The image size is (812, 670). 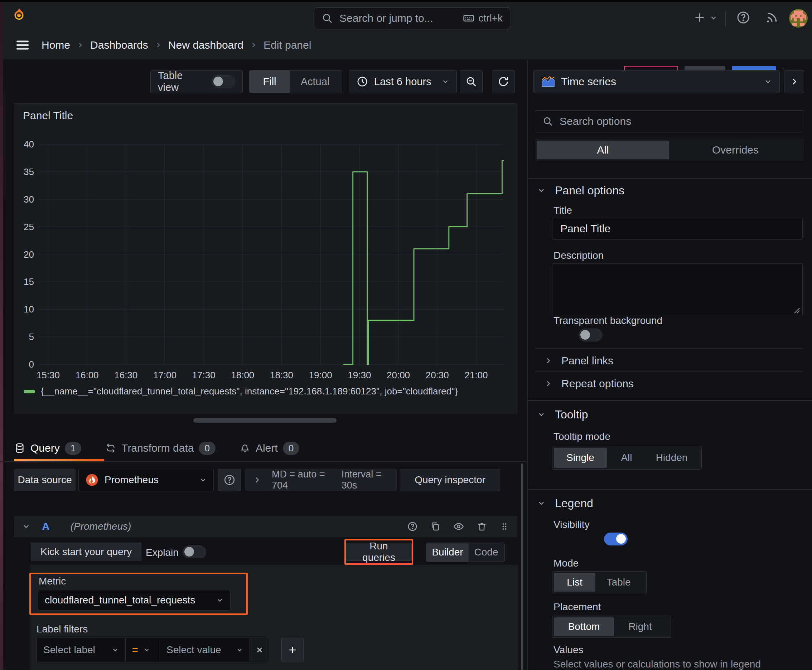 I want to click on query-row-header: A (Prometheus), so click(x=266, y=526).